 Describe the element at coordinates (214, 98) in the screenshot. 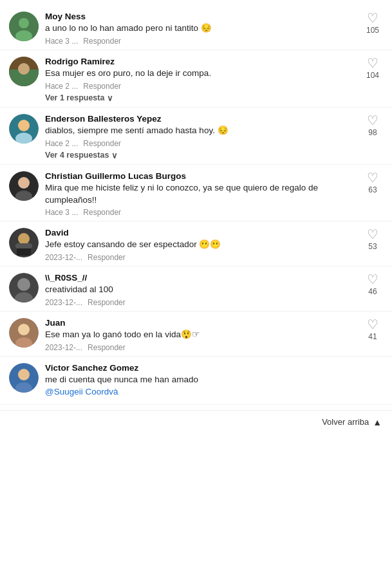

I see `view-replies-1: Ver 1 respuesta ∨` at that location.